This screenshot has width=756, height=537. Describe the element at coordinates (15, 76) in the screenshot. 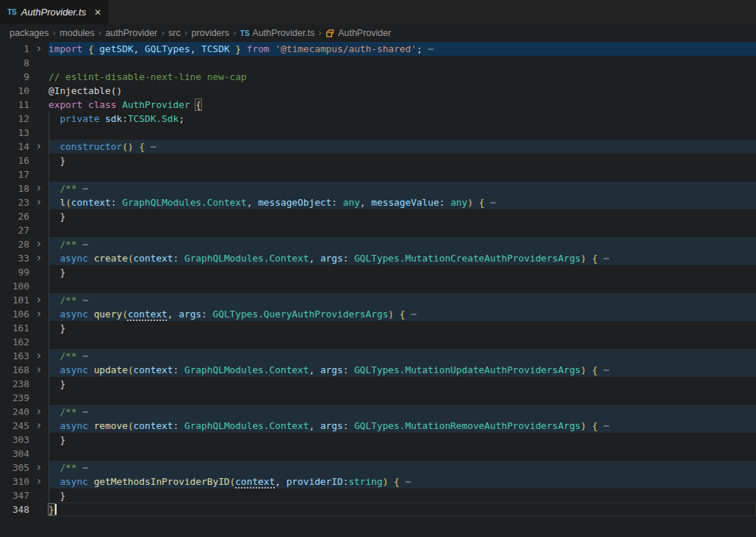

I see `line-number: 9` at that location.